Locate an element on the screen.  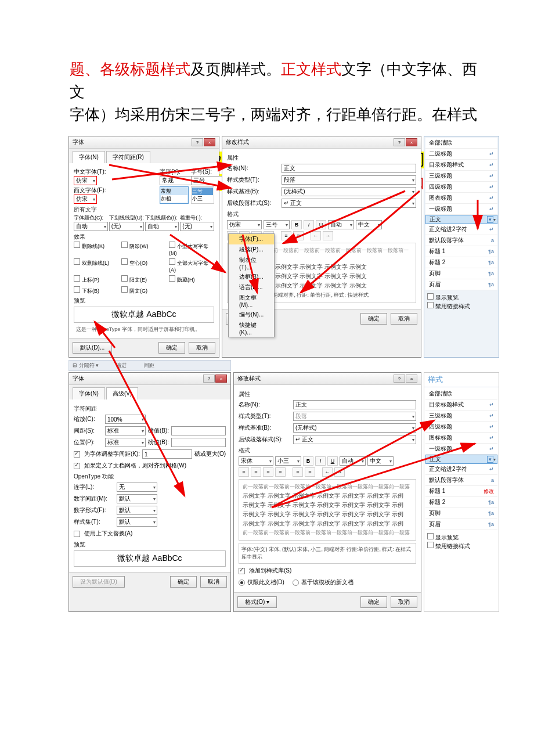
indent-inc-icon: → is located at coordinates (328, 236).